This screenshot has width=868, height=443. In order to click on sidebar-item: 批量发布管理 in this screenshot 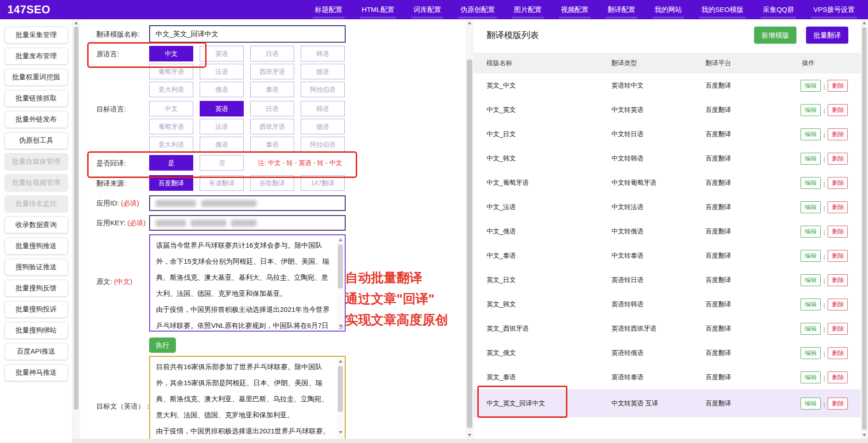, I will do `click(36, 56)`.